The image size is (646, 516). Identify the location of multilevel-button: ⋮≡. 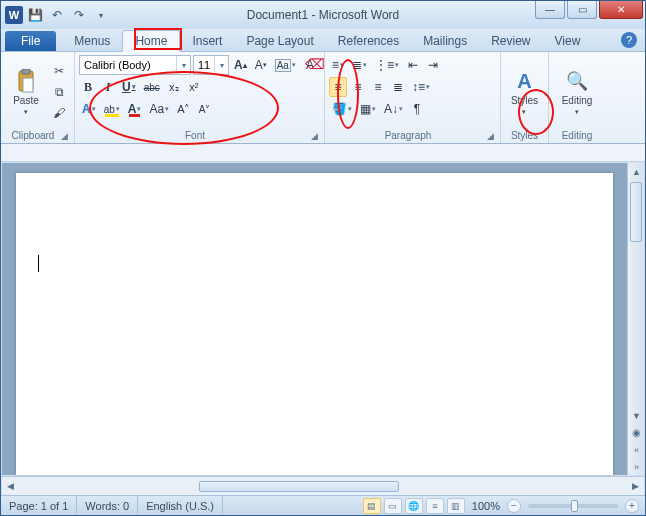
(387, 65).